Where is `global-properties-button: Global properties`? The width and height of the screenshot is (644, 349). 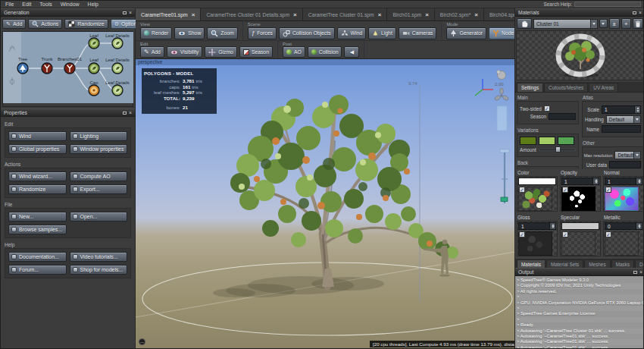 global-properties-button: Global properties is located at coordinates (38, 149).